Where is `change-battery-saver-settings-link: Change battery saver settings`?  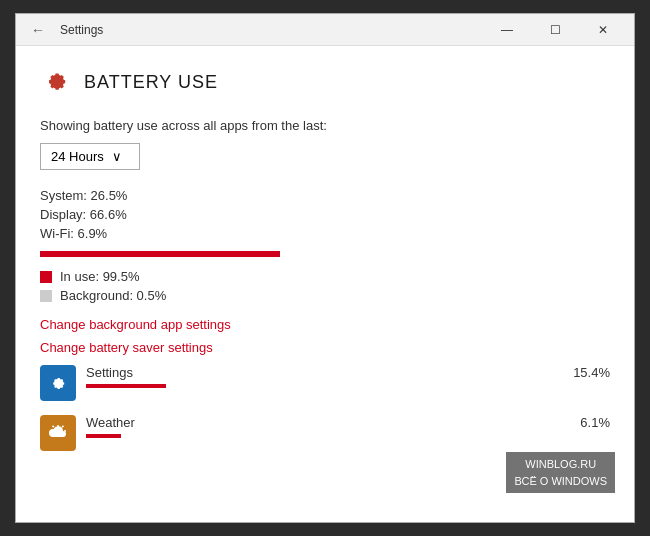
change-battery-saver-settings-link: Change battery saver settings is located at coordinates (126, 348).